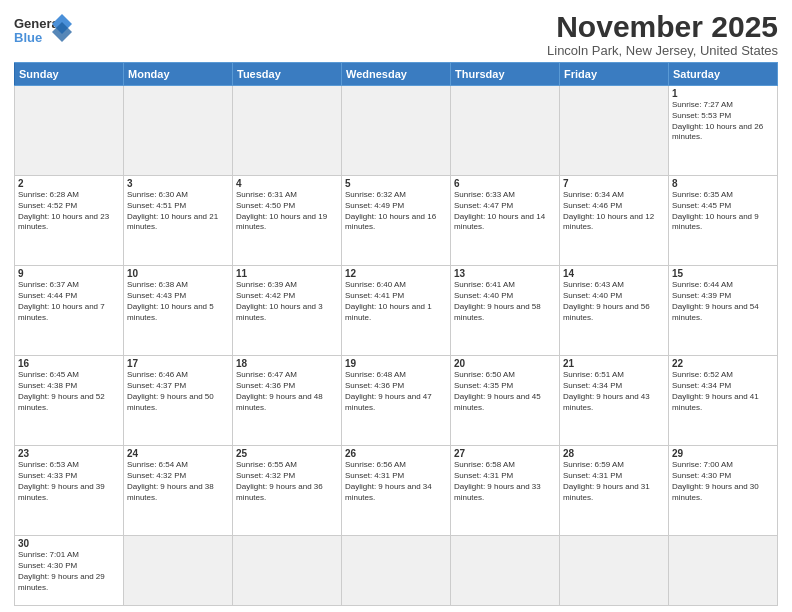 The width and height of the screenshot is (792, 612). I want to click on day-number: 7, so click(614, 184).